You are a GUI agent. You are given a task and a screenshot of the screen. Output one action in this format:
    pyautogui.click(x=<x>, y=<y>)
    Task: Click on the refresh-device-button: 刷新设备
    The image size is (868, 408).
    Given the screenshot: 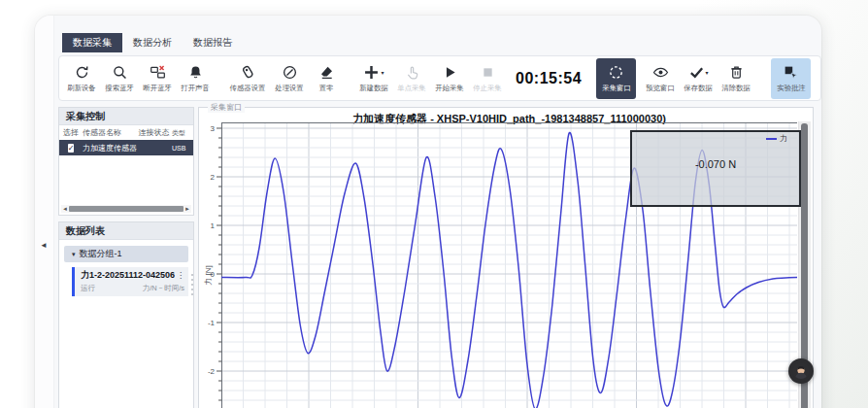 What is the action you would take?
    pyautogui.click(x=82, y=79)
    